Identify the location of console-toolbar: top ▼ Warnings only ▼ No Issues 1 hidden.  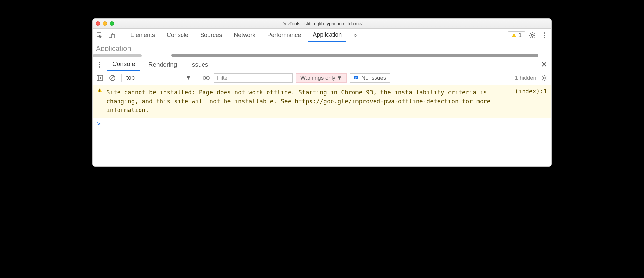
(322, 78).